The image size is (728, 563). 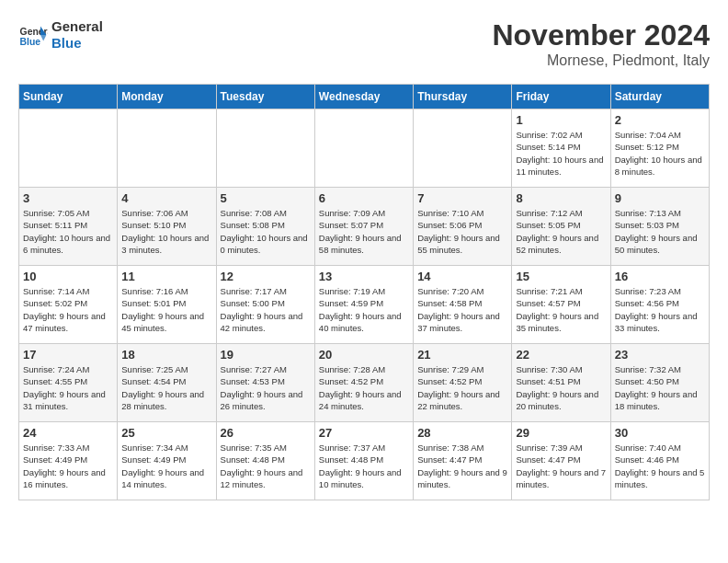 What do you see at coordinates (166, 309) in the screenshot?
I see `day-info: Sunrise: 7:16 AM Sunset: 5:01 PM Dayligh…` at bounding box center [166, 309].